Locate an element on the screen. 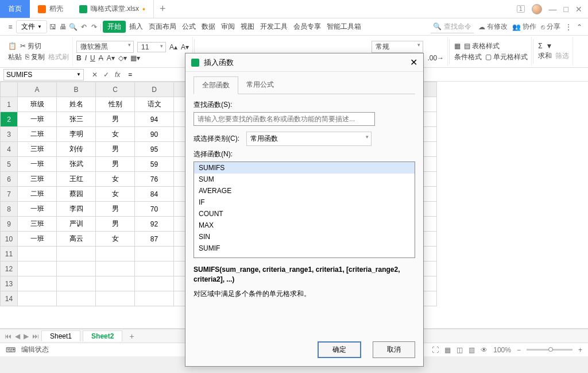 The height and width of the screenshot is (373, 588). decrease-font-icon: A▾ is located at coordinates (185, 47).